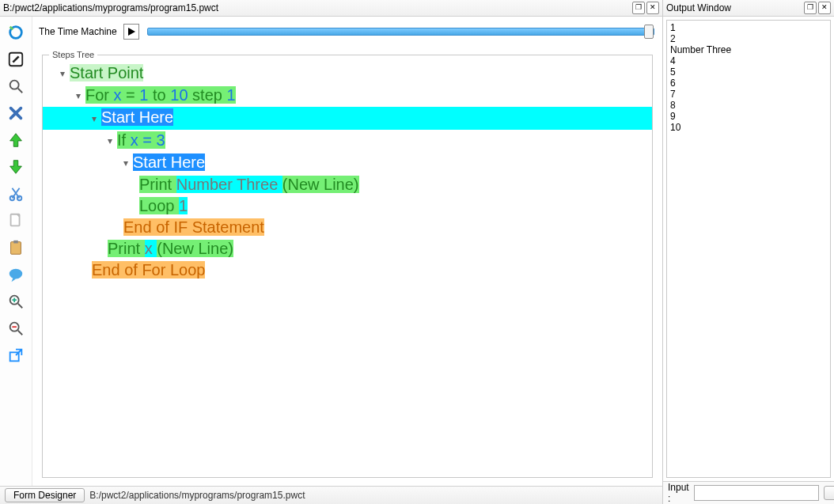  Describe the element at coordinates (16, 328) in the screenshot. I see `zoom-out-icon` at that location.